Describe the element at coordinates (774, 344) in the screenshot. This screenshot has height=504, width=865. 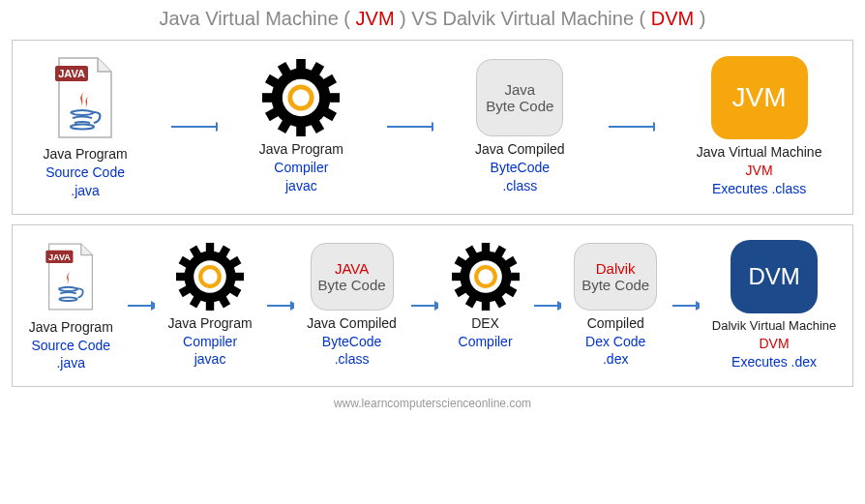
I see `caption-text: DVM` at that location.